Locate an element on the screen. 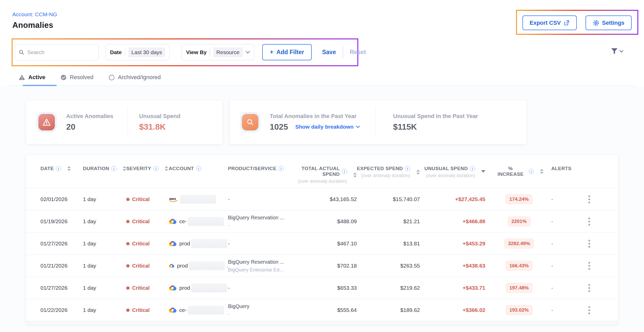 The height and width of the screenshot is (332, 644). view-by-dropdown: View By Resource is located at coordinates (218, 52).